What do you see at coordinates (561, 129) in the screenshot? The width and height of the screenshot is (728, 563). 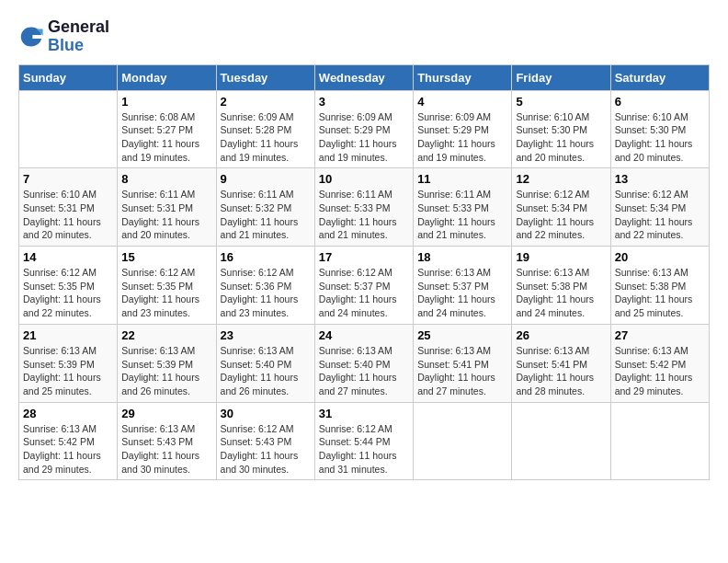 I see `calendar-cell: 5Sunrise: 6:10 AMSunset: 5:30 PMDaylight…` at bounding box center [561, 129].